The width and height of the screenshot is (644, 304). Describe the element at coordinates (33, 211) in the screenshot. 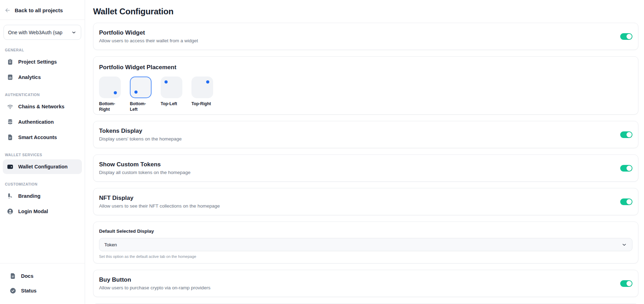

I see `sidebar-item-label: Login Modal` at that location.